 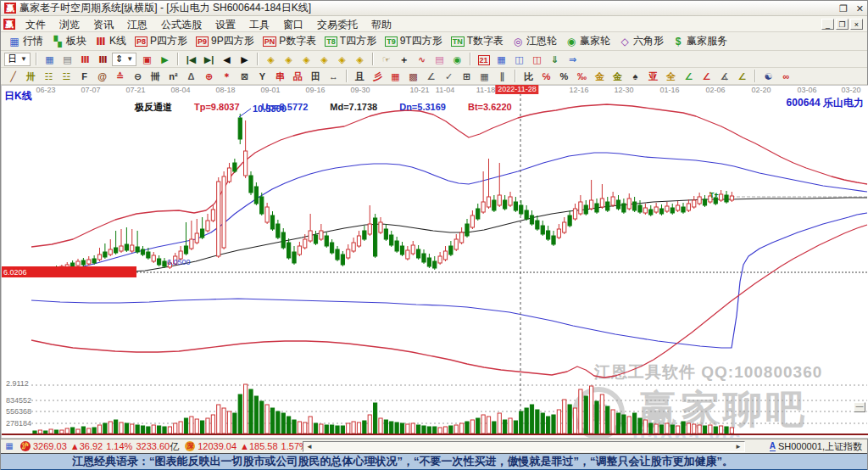 I want to click on gann-wheel-button: ◎江恩轮, so click(x=534, y=41).